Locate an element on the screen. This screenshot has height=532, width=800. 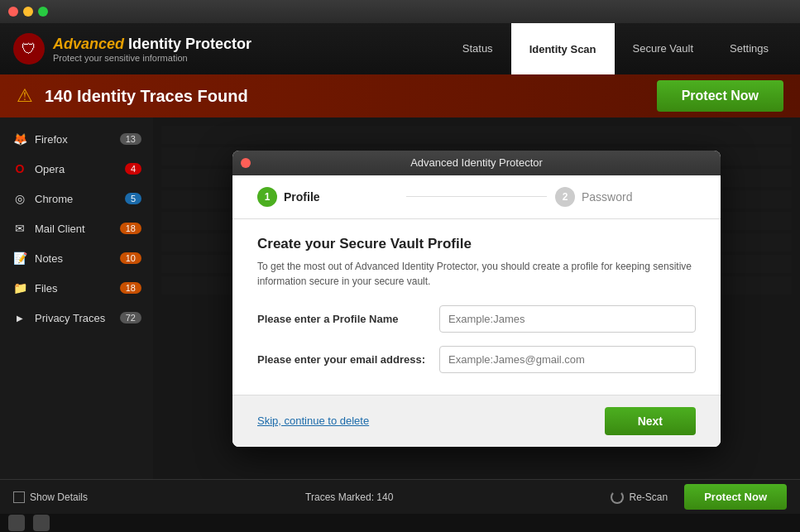
traces-marked-text: Traces Marked: 140 is located at coordinates (349, 497).